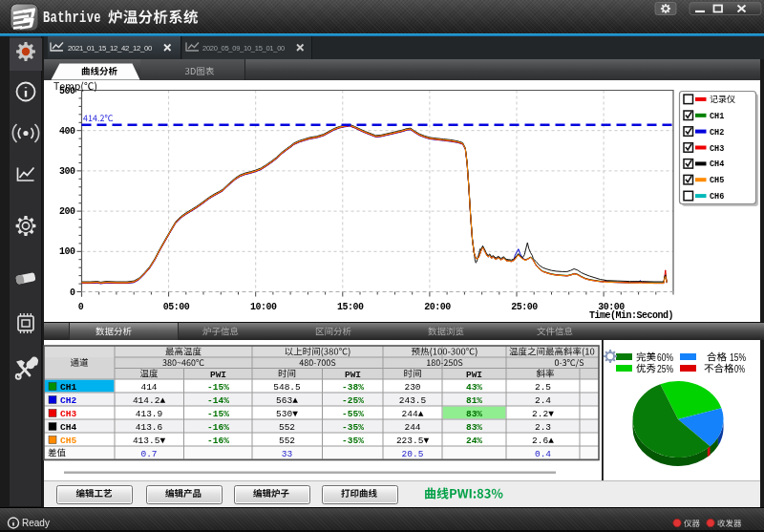  Describe the element at coordinates (218, 401) in the screenshot. I see `svg-text: -14%` at that location.